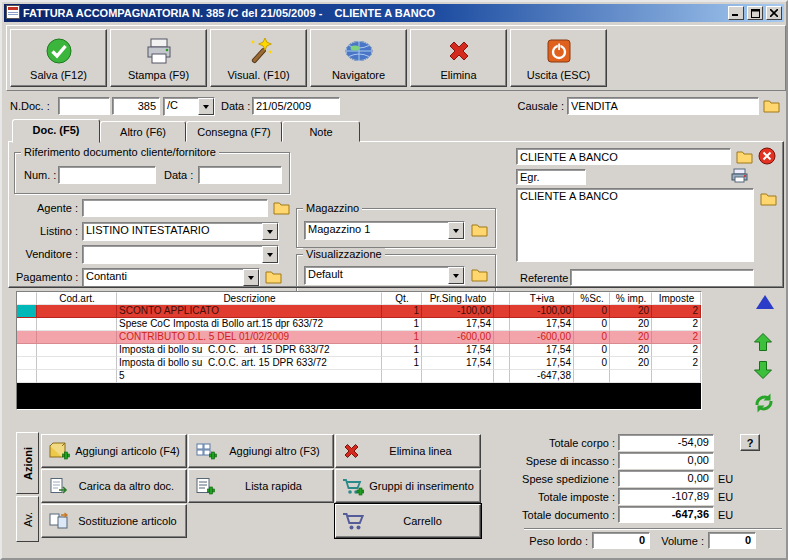 This screenshot has width=788, height=560. What do you see at coordinates (555, 542) in the screenshot?
I see `peso-lordo-label: Peso lordo :` at bounding box center [555, 542].